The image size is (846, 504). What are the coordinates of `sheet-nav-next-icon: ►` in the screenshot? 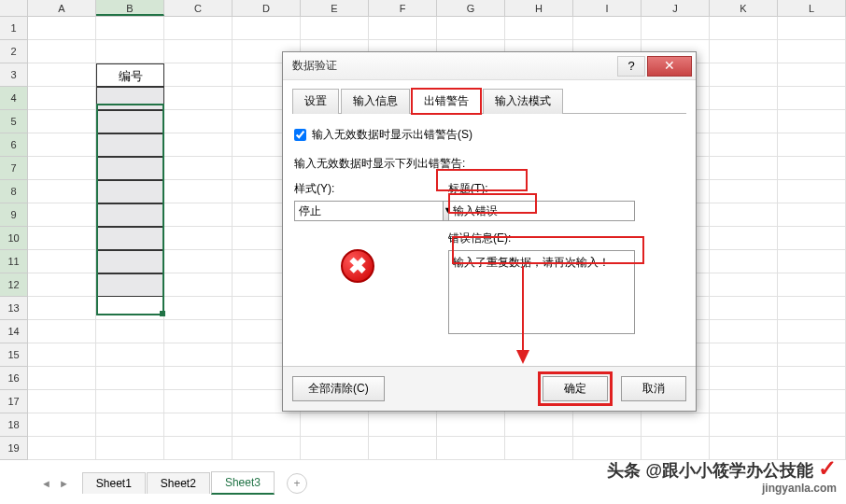 It's located at (63, 483).